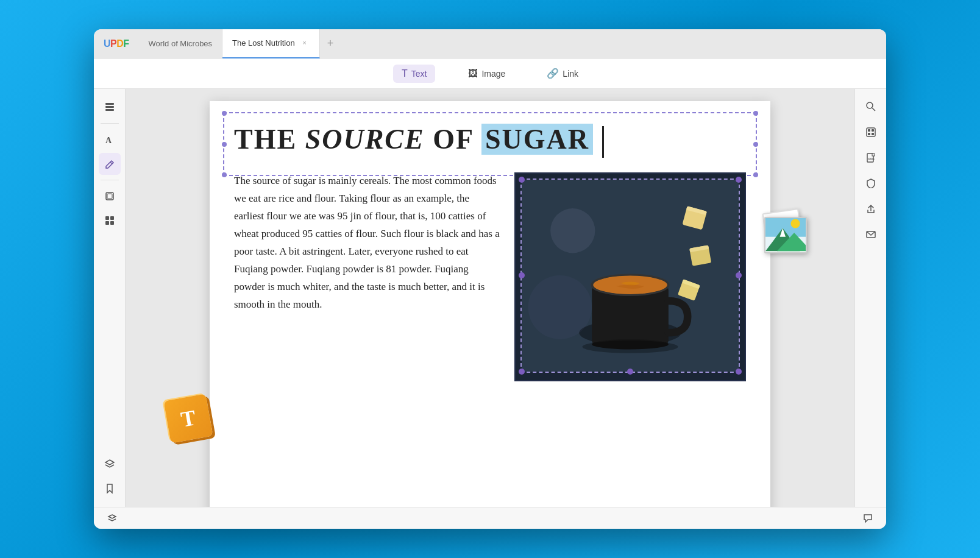 The height and width of the screenshot is (558, 980). I want to click on pages-icon, so click(110, 107).